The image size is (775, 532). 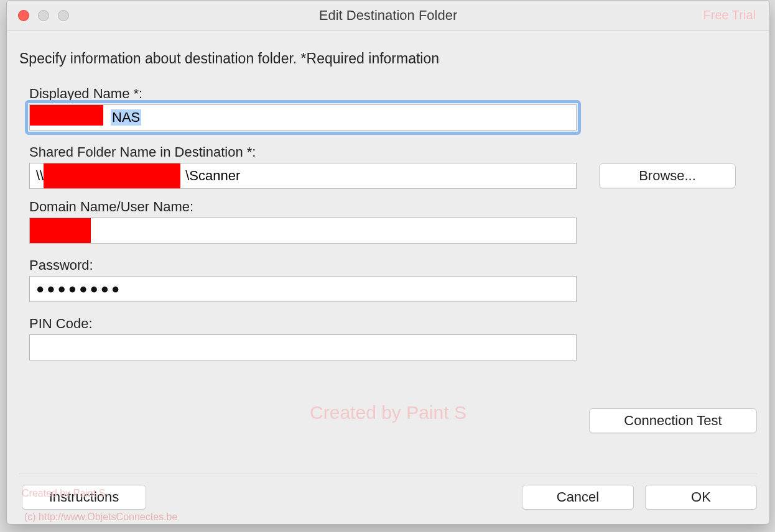 What do you see at coordinates (303, 347) in the screenshot?
I see `pin-input` at bounding box center [303, 347].